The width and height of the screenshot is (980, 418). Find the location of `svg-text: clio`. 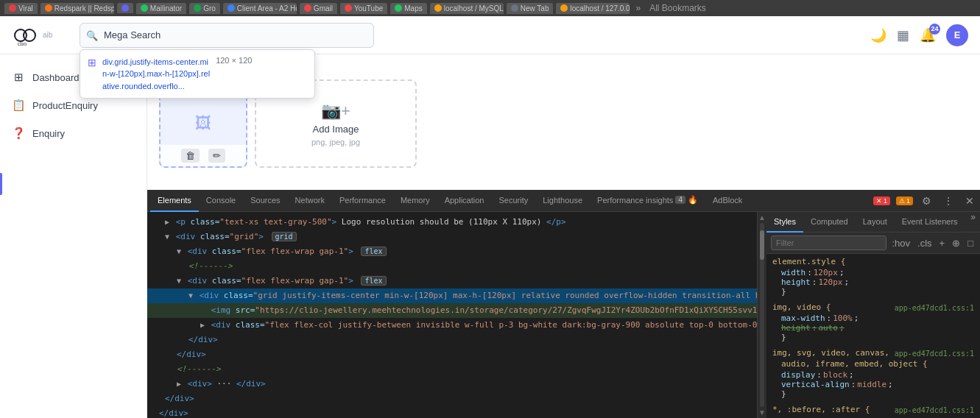

svg-text: clio is located at coordinates (22, 44).